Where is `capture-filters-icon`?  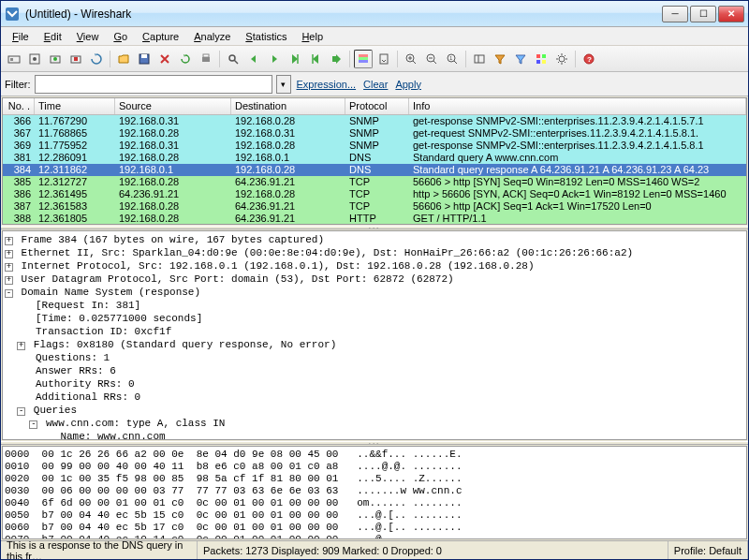
capture-filters-icon is located at coordinates (500, 59).